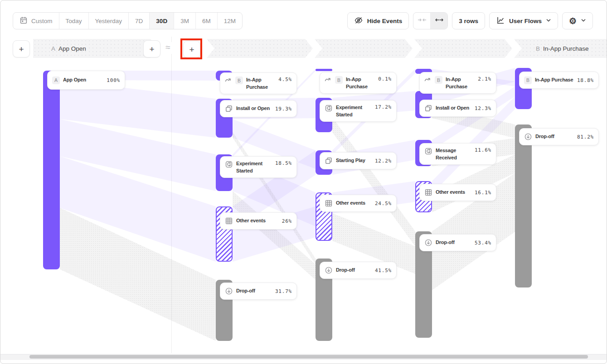 The height and width of the screenshot is (364, 607). I want to click on flow-node-card-other-events: Other events24.5%, so click(358, 203).